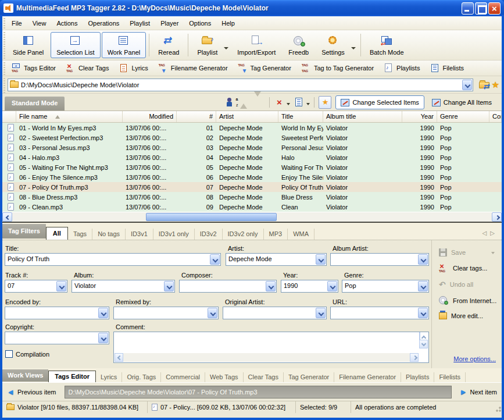 The image size is (504, 420). I want to click on import-export-button: → Import/Export, so click(256, 45).